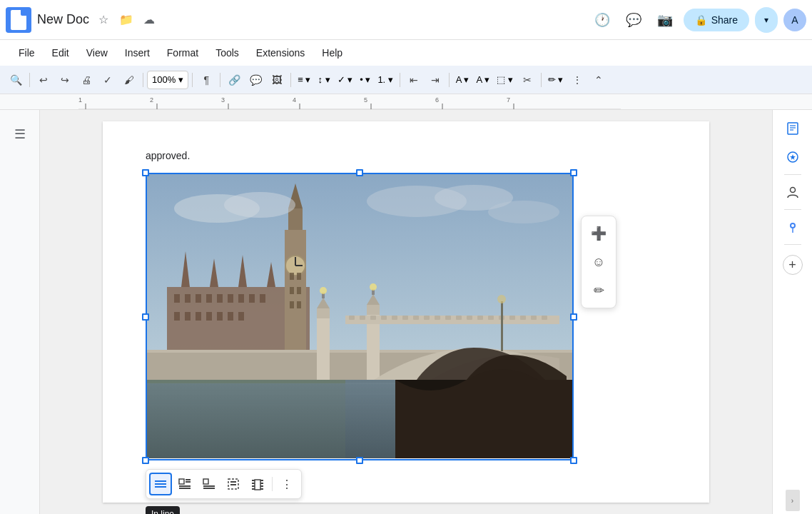 This screenshot has width=812, height=514. Describe the element at coordinates (324, 80) in the screenshot. I see `line-spacing-dropdown: ↕ ▾` at that location.